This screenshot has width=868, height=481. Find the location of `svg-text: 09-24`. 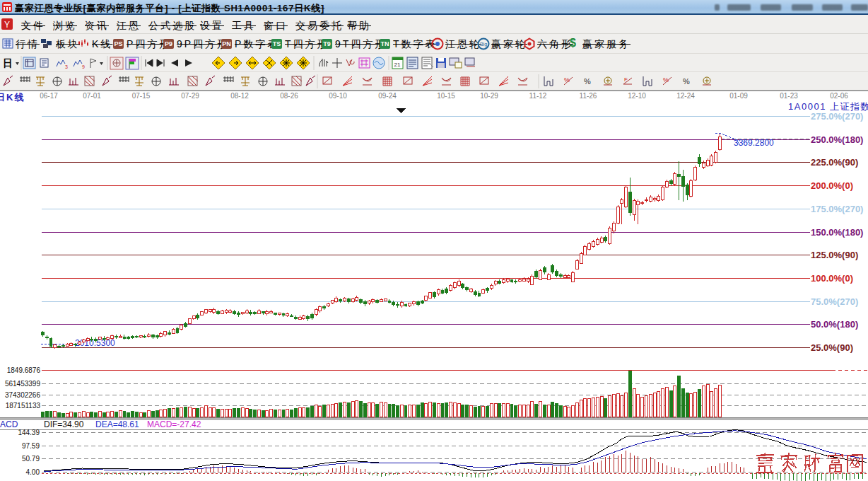

svg-text: 09-24 is located at coordinates (387, 96).